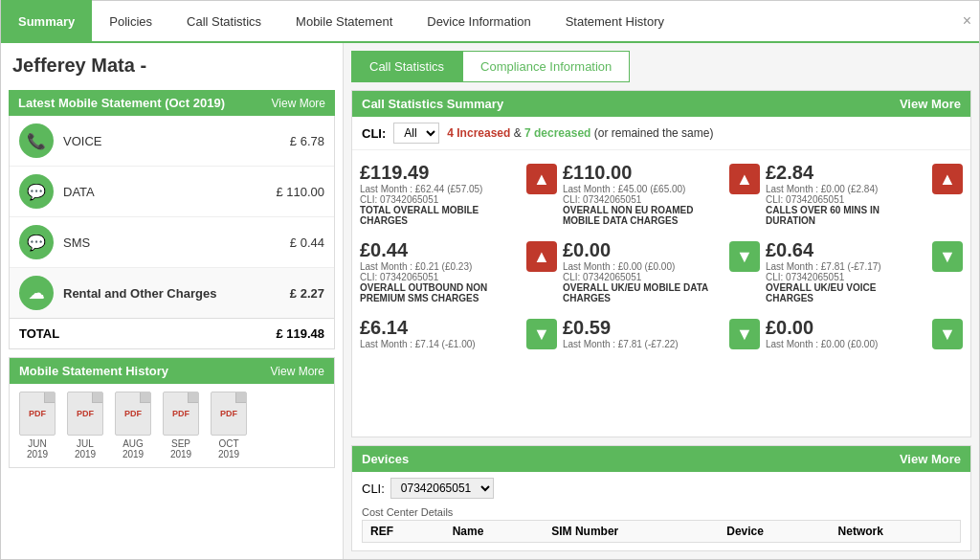  I want to click on stat-cli-3: CLI: 07342065051, so click(440, 278).